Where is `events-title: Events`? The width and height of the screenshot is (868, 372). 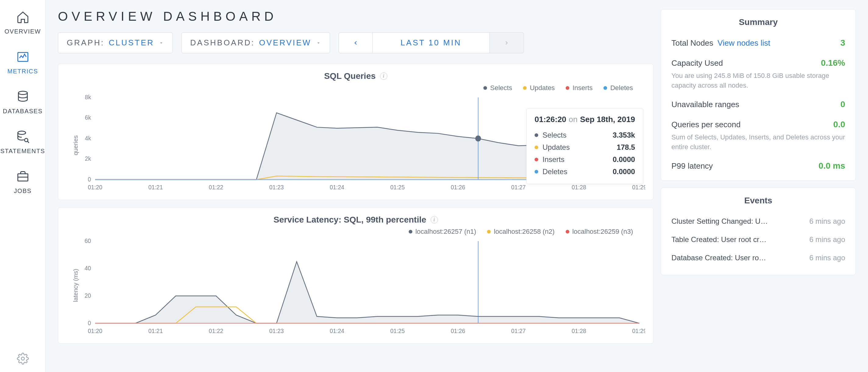 events-title: Events is located at coordinates (758, 201).